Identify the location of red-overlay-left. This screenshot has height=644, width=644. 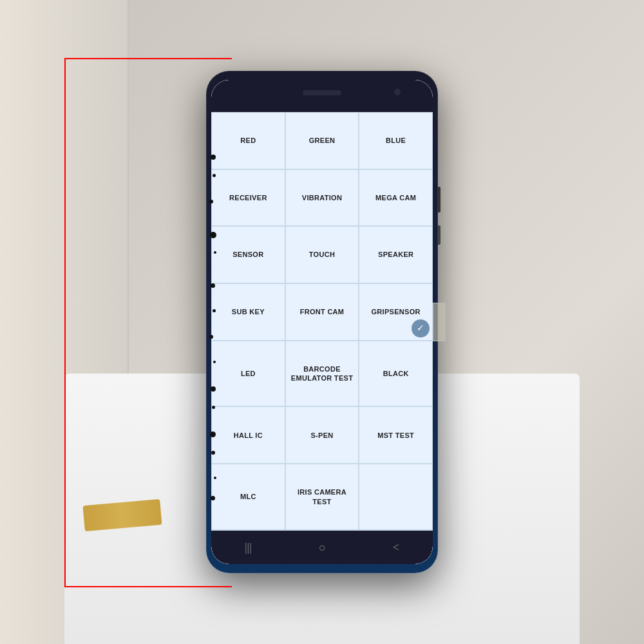
(65, 322).